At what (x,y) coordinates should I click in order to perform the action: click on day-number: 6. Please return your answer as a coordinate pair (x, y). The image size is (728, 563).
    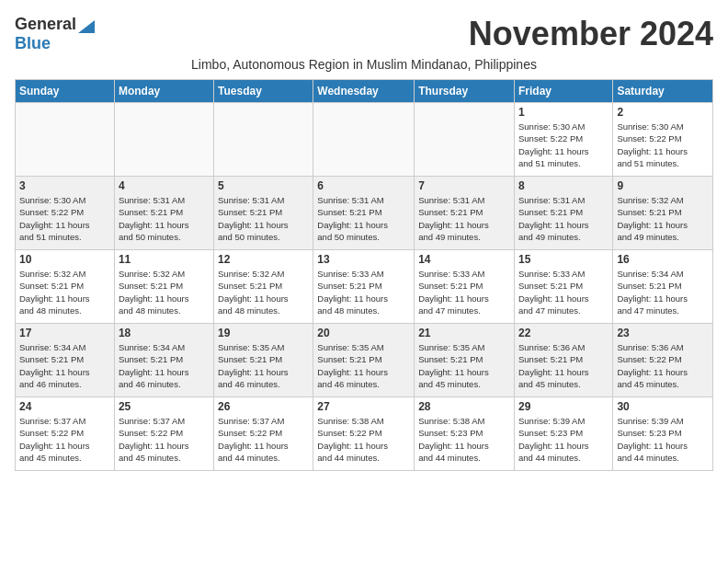
    Looking at the image, I should click on (364, 186).